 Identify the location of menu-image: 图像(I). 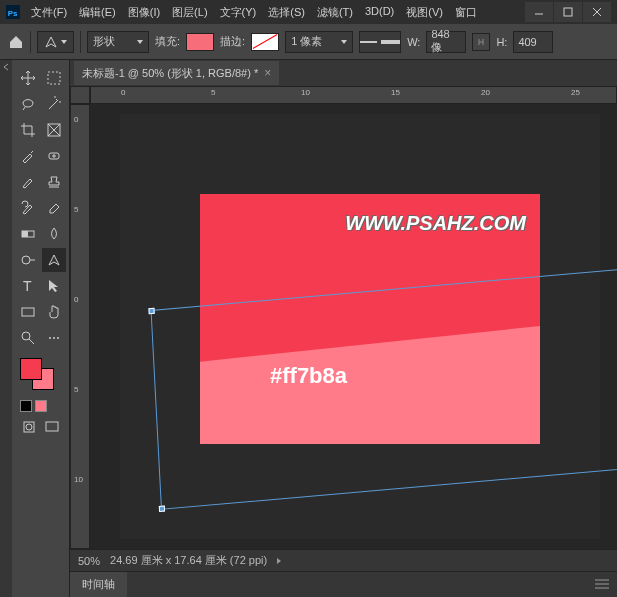
(144, 12).